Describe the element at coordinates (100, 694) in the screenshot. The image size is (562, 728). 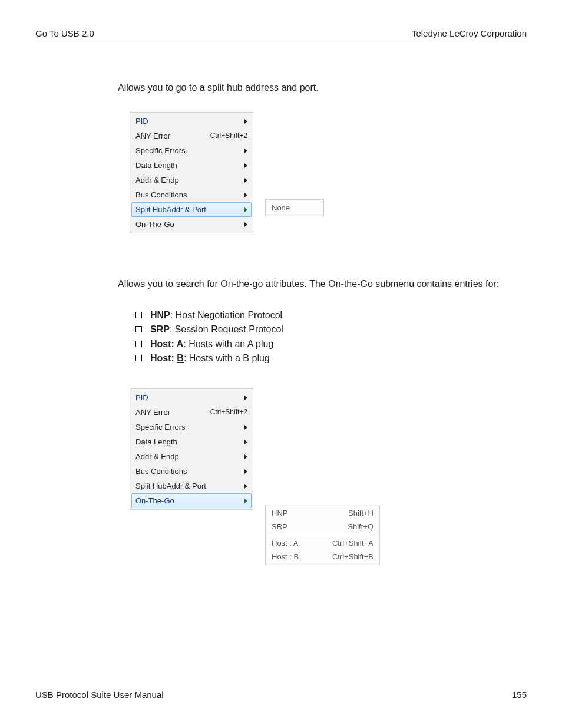
I see `footer-left: USB Protocol Suite User Manual` at that location.